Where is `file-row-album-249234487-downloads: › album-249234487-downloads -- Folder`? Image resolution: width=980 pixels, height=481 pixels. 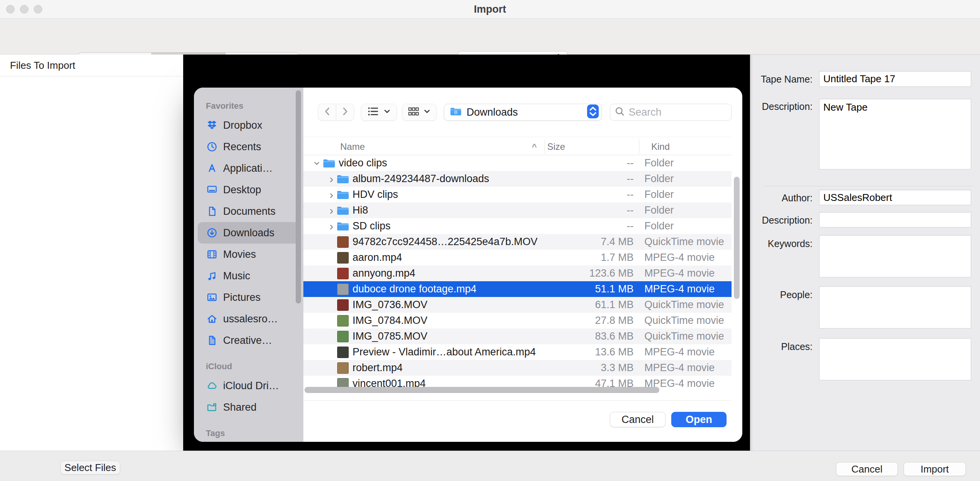
file-row-album-249234487-downloads: › album-249234487-downloads -- Folder is located at coordinates (518, 179).